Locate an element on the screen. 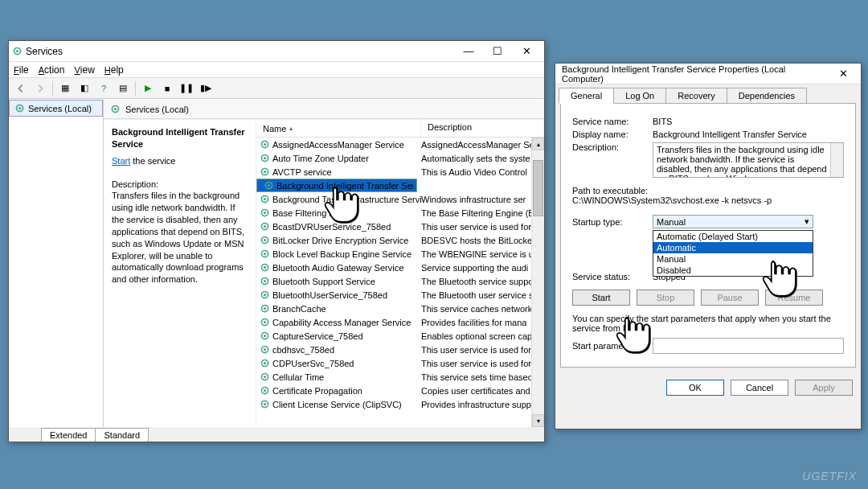  startup-value: Manual is located at coordinates (671, 222).